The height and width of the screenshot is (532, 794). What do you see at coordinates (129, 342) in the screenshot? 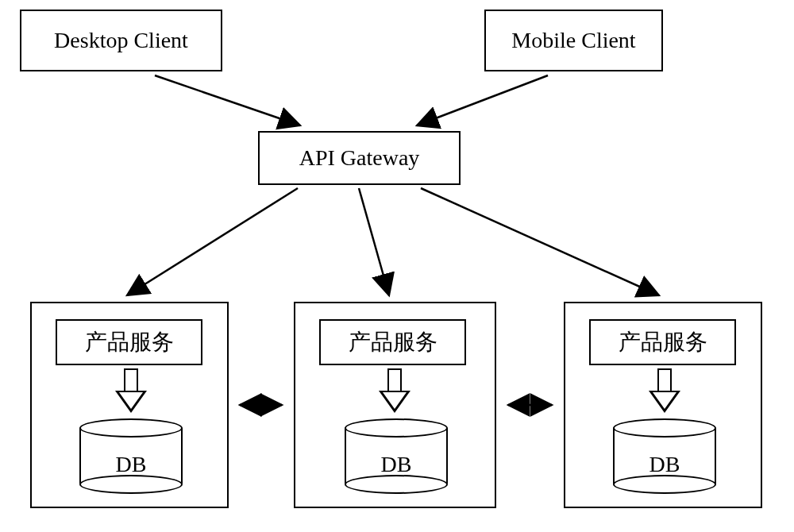
I see `service-label-1: 产品服务` at bounding box center [129, 342].